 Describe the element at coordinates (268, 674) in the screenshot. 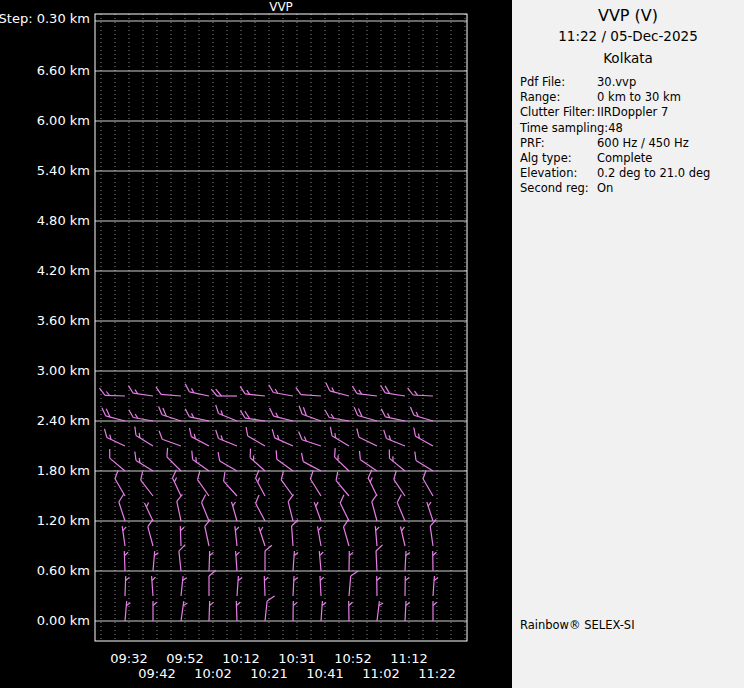

I see `x-tick-label: 10:21` at that location.